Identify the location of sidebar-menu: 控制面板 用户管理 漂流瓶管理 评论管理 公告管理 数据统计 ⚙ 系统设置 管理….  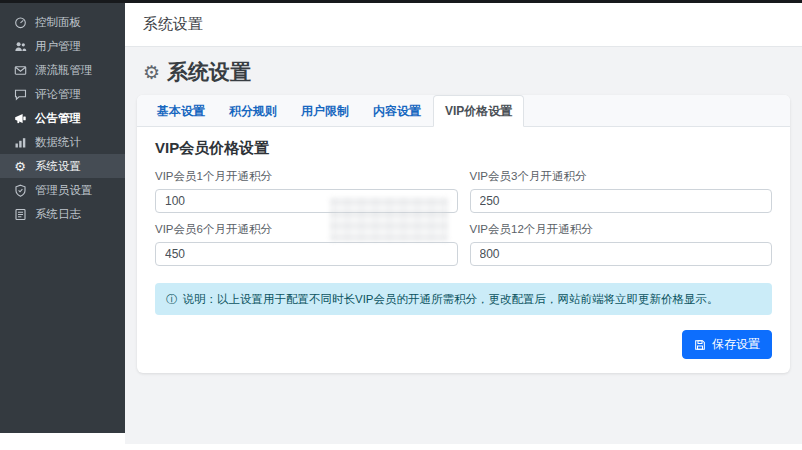
(62, 118).